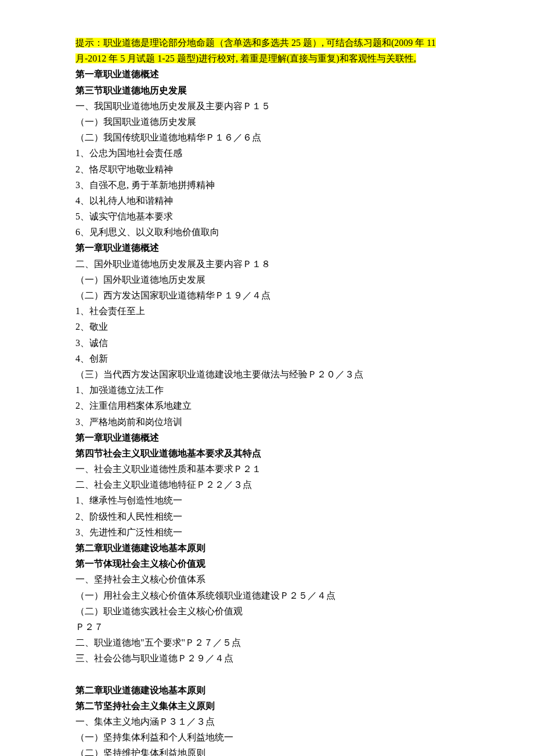 This screenshot has width=534, height=756. Describe the element at coordinates (267, 579) in the screenshot. I see `content-line: 一、坚持社会主义核心价值体系` at that location.